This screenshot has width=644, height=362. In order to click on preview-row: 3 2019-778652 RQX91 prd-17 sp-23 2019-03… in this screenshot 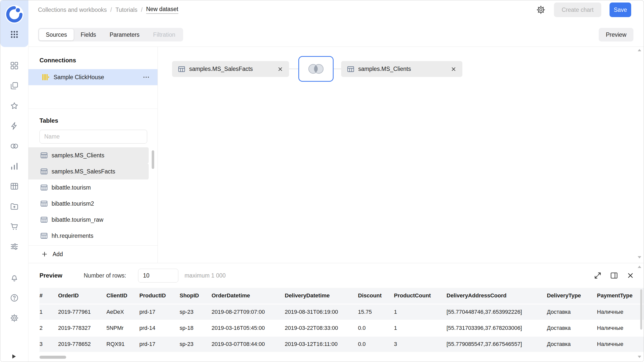, I will do `click(342, 344)`.